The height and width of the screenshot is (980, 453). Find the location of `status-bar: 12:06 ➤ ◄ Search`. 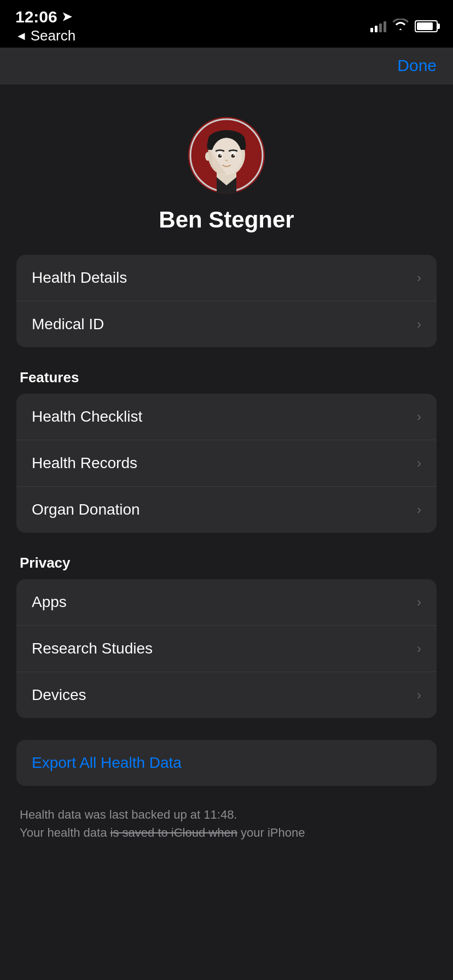

status-bar: 12:06 ➤ ◄ Search is located at coordinates (226, 24).